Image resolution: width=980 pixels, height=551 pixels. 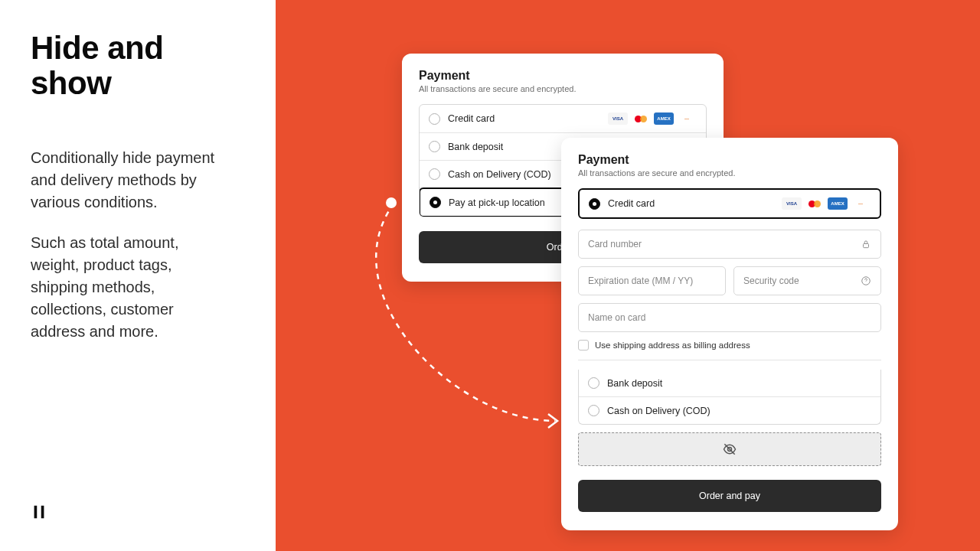 I want to click on hidden-option-placeholder, so click(x=730, y=449).